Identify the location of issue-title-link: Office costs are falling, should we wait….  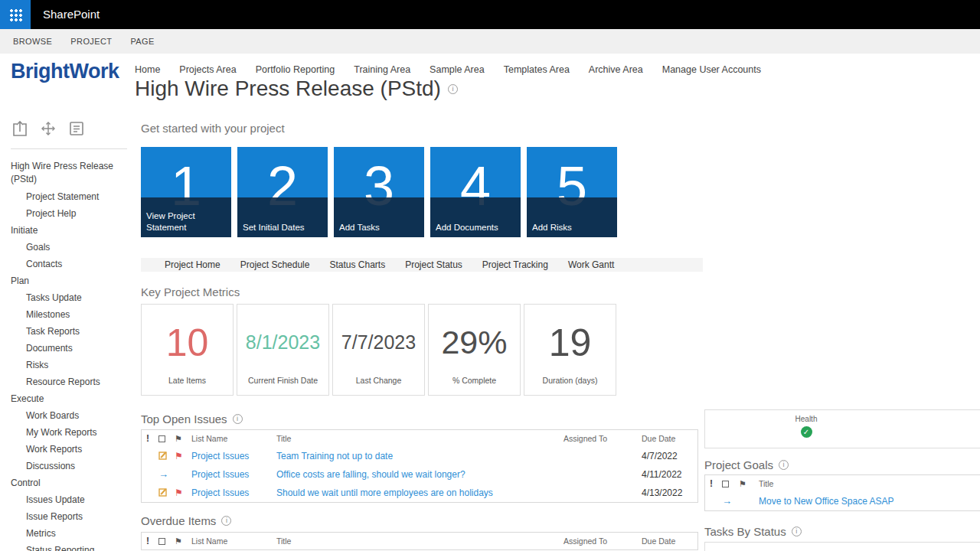
(420, 474).